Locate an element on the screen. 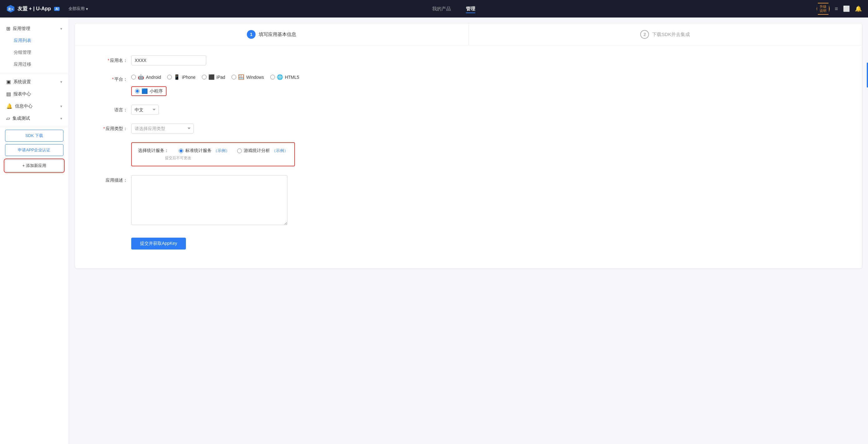 The image size is (868, 444). submit-button: 提交并获取AppKey is located at coordinates (158, 243).